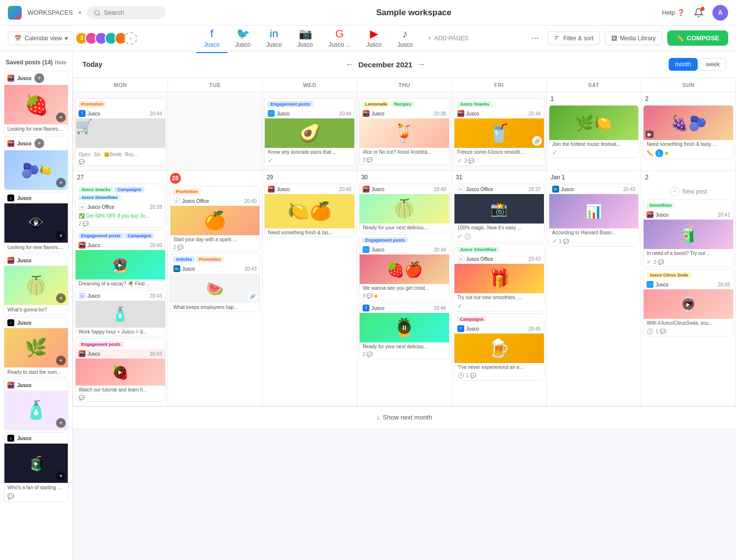  Describe the element at coordinates (499, 278) in the screenshot. I see `post-card-31b-smoothies: Jusco Smoothies G Jusco Office 20:43 🎁 T…` at that location.